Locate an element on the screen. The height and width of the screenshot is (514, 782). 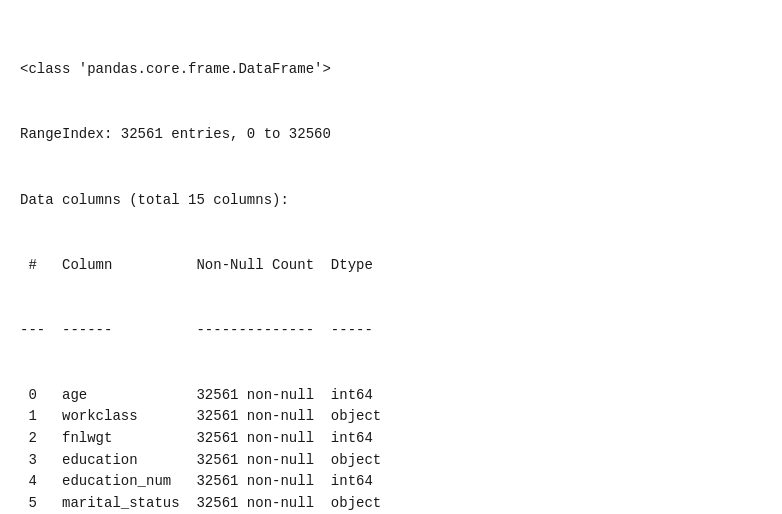
data-columns-header: Data columns (total 15 columns): is located at coordinates (391, 201).